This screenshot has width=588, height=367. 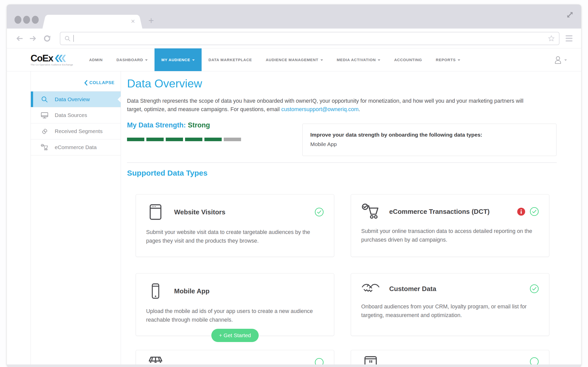 I want to click on handshake-icon, so click(x=371, y=289).